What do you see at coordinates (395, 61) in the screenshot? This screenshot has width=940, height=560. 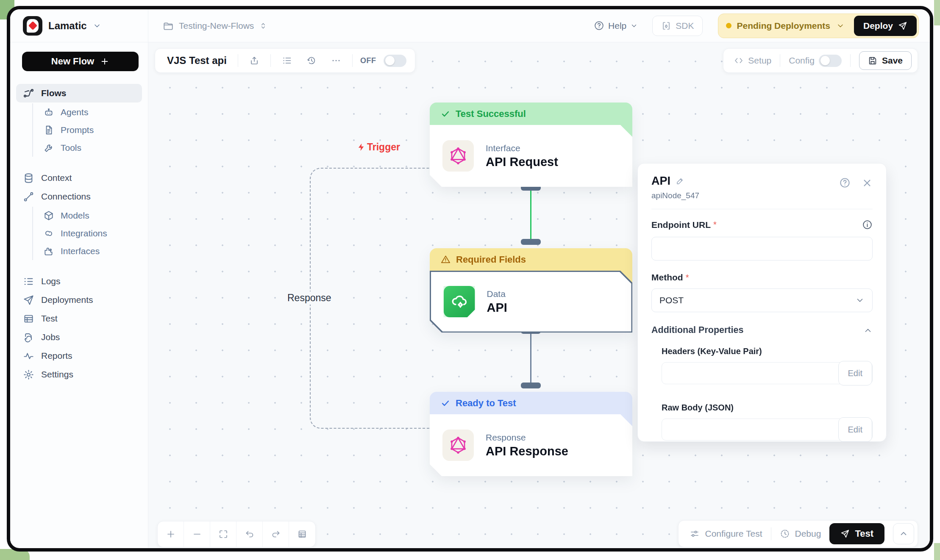 I see `flow-enabled-toggle` at bounding box center [395, 61].